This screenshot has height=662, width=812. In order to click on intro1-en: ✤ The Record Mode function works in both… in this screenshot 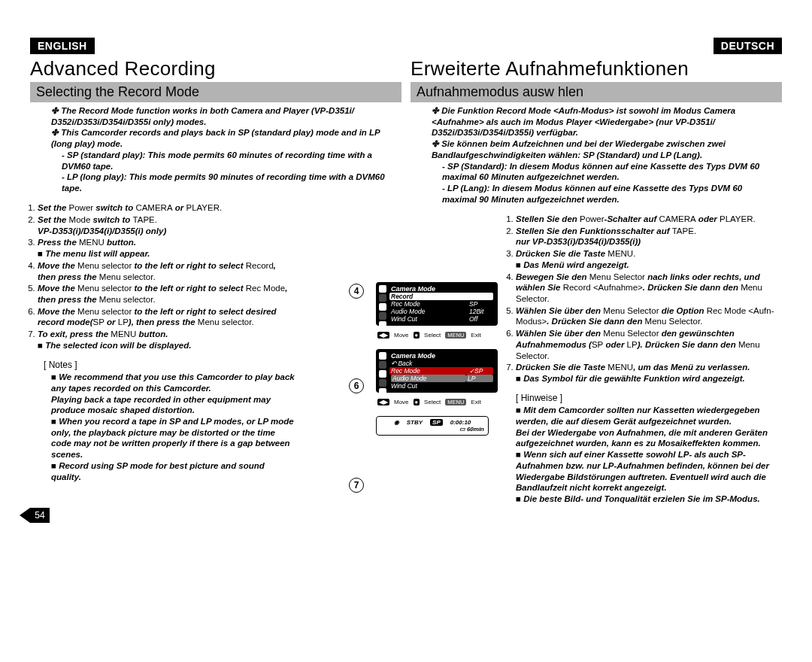, I will do `click(224, 116)`.